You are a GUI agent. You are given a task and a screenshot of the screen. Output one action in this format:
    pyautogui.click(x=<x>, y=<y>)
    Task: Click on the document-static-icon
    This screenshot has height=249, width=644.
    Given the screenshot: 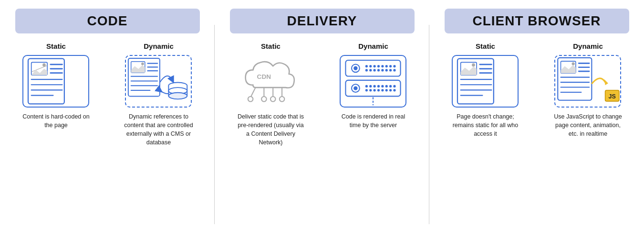 What is the action you would take?
    pyautogui.click(x=56, y=81)
    